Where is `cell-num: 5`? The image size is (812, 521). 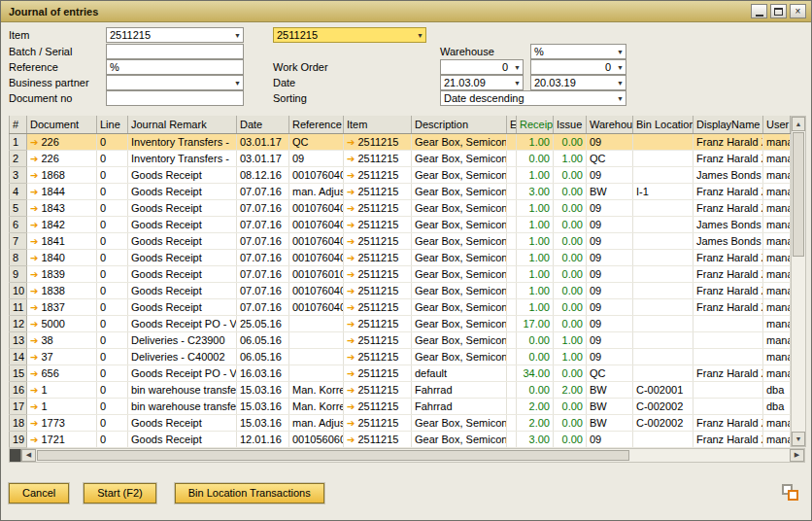
cell-num: 5 is located at coordinates (18, 208).